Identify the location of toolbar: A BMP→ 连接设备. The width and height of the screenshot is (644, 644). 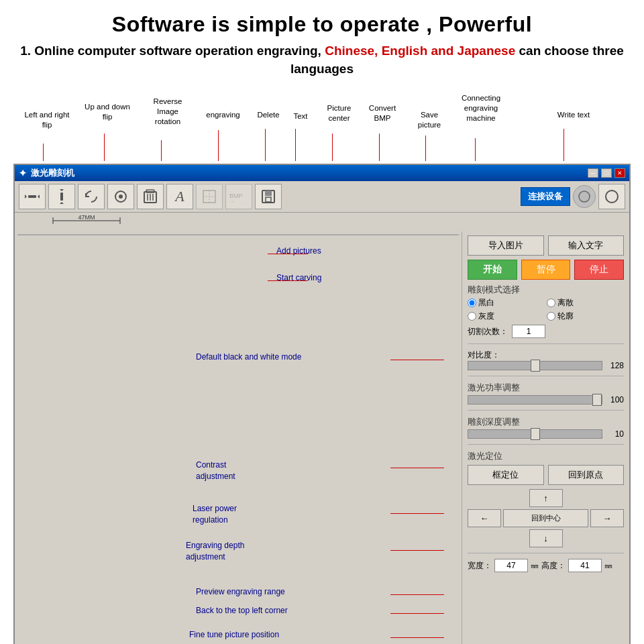
(322, 197).